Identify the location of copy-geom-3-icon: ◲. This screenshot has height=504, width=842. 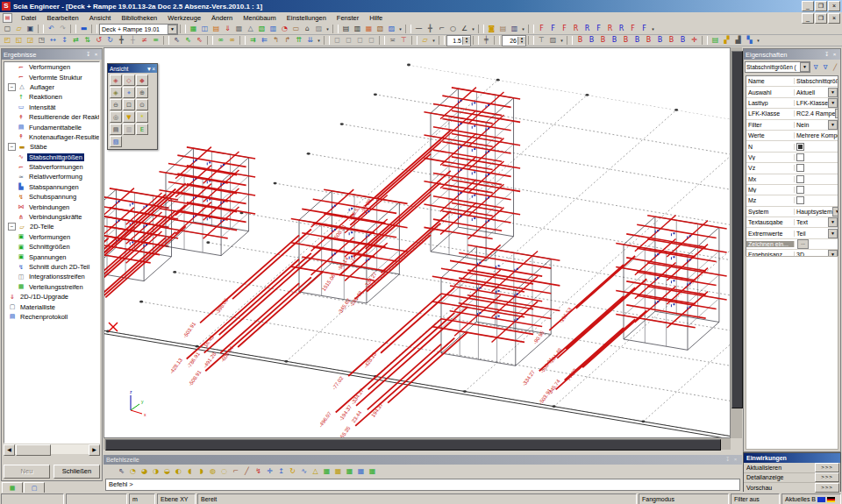
(30, 40).